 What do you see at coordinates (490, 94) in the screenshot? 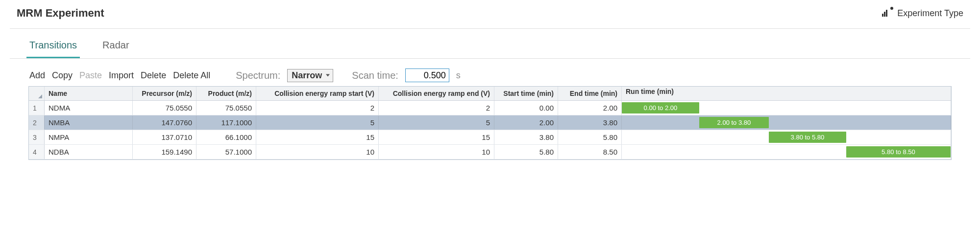
I see `grid-header: Name Precursor (m/z) Product (m/z) Colli…` at bounding box center [490, 94].